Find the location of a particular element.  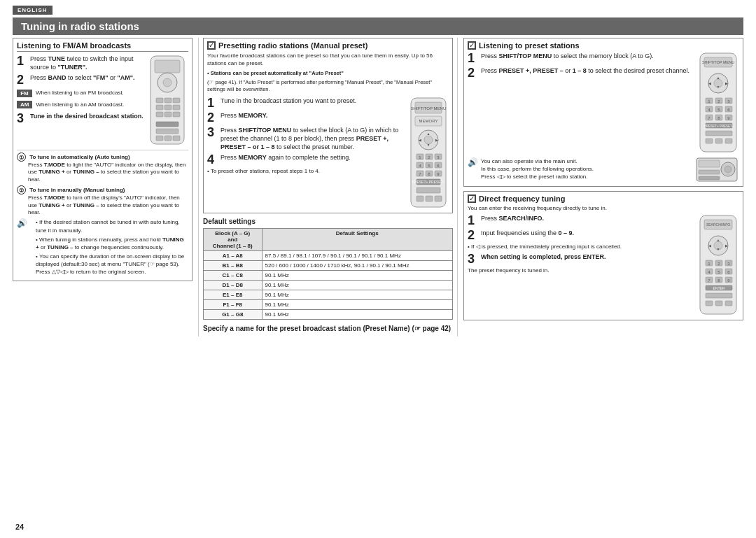

direct-steps: 1 Press SEARCH/INFO. 2 Input frequencies… is located at coordinates (581, 266).